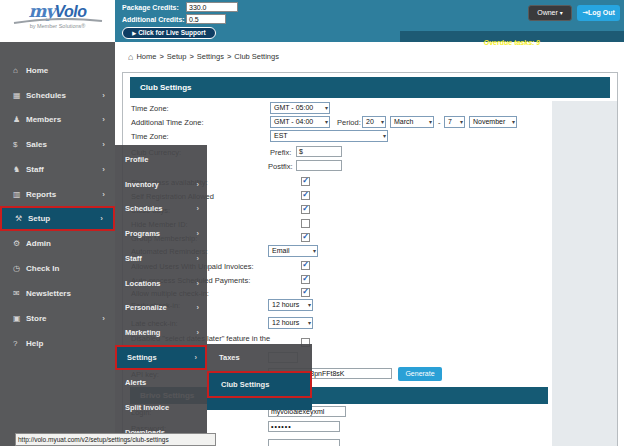  Describe the element at coordinates (161, 234) in the screenshot. I see `submenu-item-programs: Programs›` at that location.